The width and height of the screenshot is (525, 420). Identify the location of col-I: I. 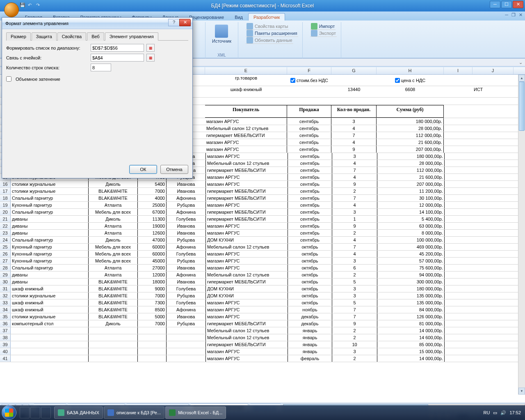
(458, 71).